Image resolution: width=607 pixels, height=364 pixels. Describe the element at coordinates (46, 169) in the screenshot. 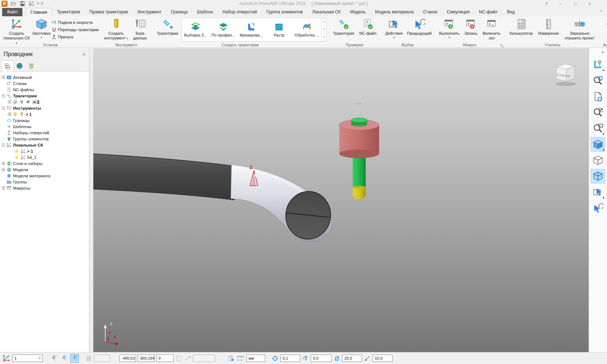

I see `tree-item-models: +Модели` at that location.